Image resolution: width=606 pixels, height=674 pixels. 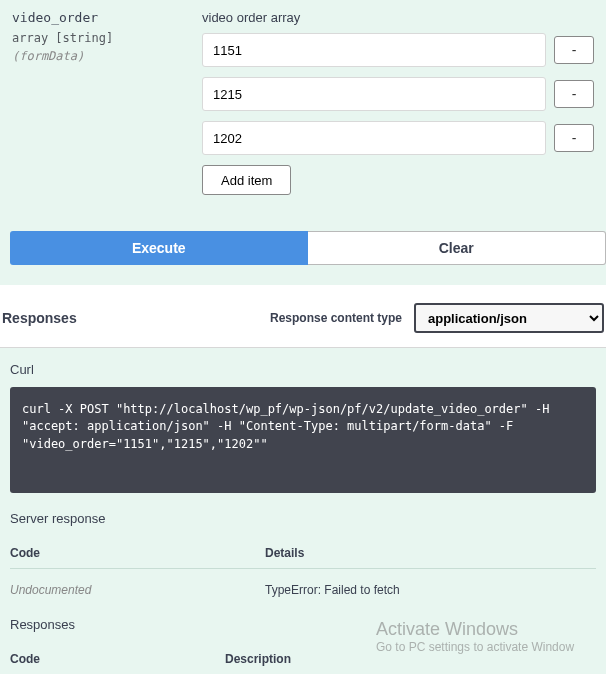 I want to click on action-button-bar: Execute Clear, so click(x=303, y=250).